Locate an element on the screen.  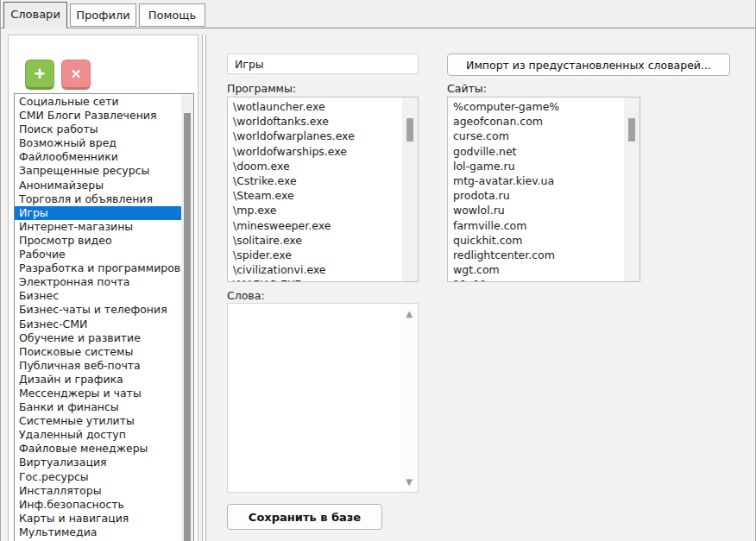
sites-label: Сайты: is located at coordinates (467, 88).